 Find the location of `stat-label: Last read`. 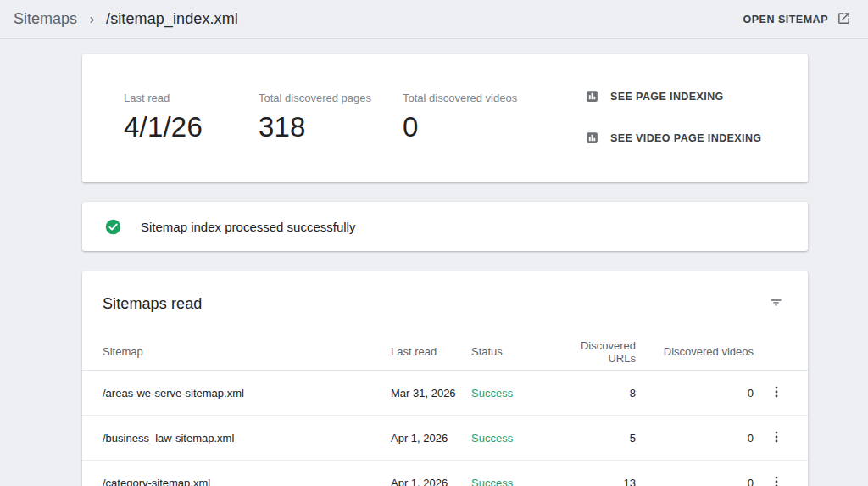

stat-label: Last read is located at coordinates (192, 98).